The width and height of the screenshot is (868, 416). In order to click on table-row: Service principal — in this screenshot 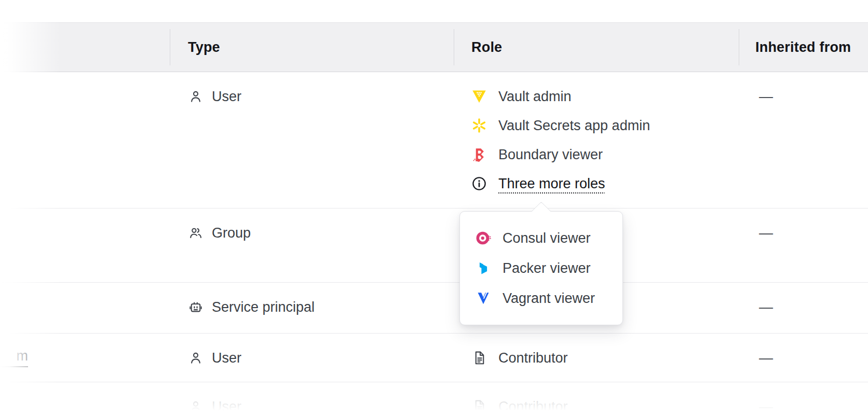, I will do `click(434, 308)`.